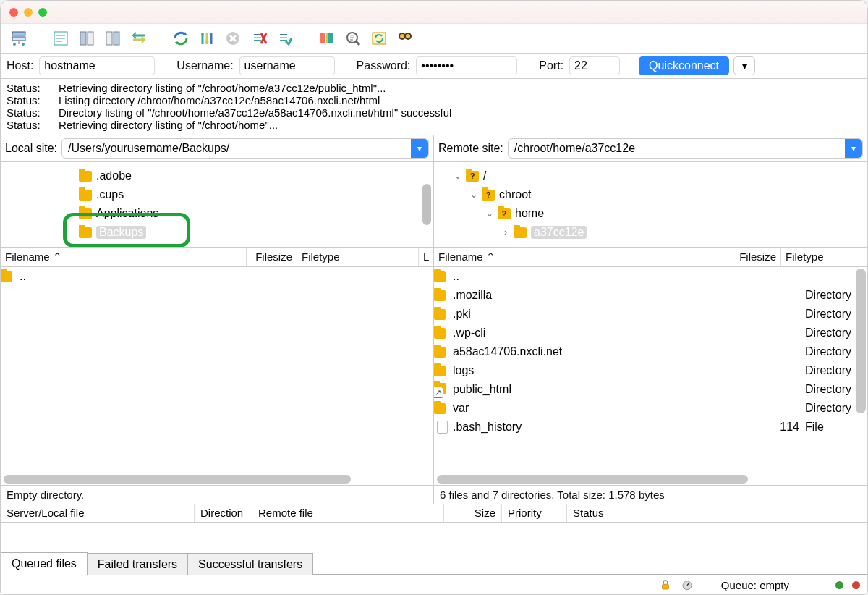  Describe the element at coordinates (434, 107) in the screenshot. I see `message-log: Status:Retrieving directory listing of "…` at that location.